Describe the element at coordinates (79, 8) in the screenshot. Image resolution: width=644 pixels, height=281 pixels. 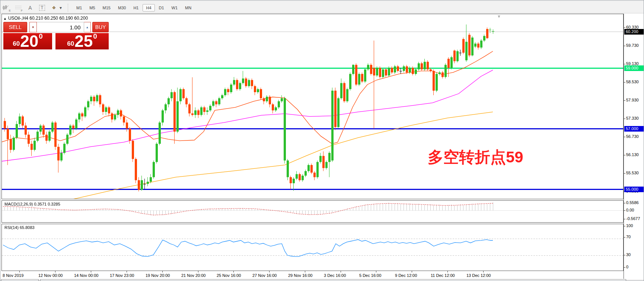
I see `timeframe-button-m1: M1` at that location.